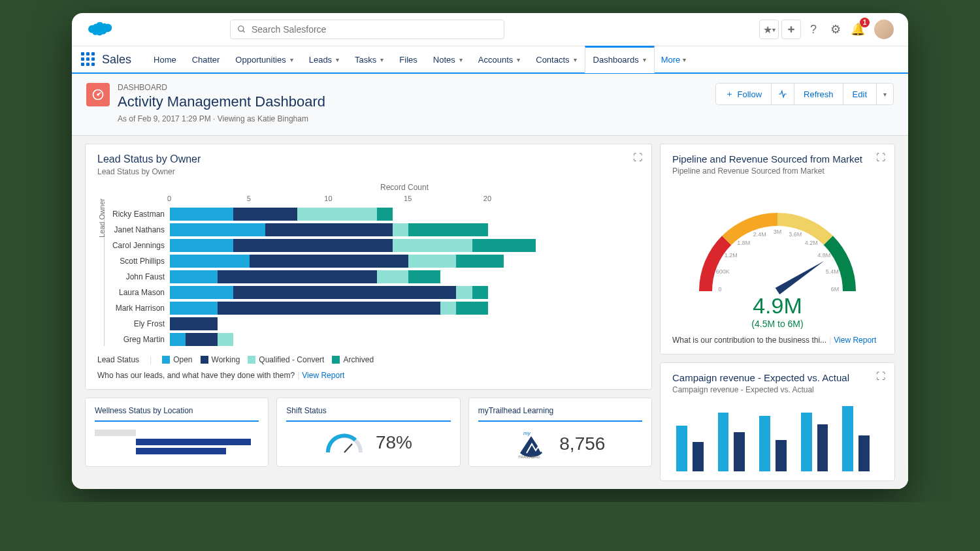 The image size is (980, 551). I want to click on campaign-chart, so click(777, 439).